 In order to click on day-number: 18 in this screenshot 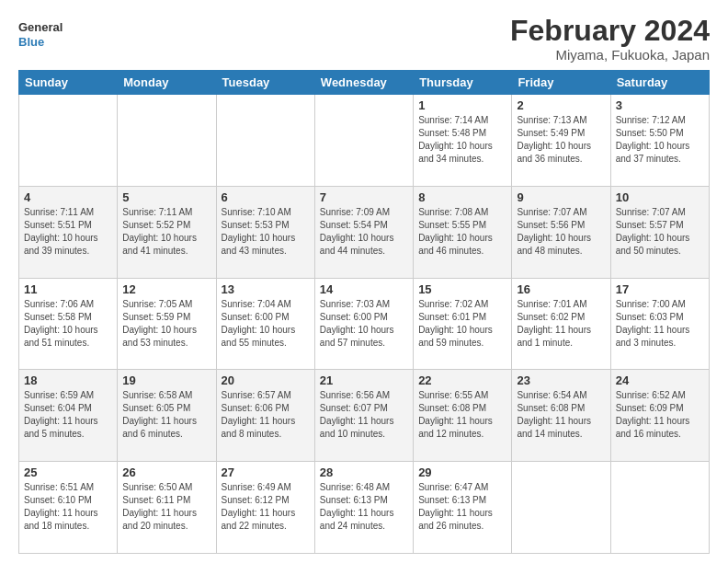, I will do `click(68, 381)`.